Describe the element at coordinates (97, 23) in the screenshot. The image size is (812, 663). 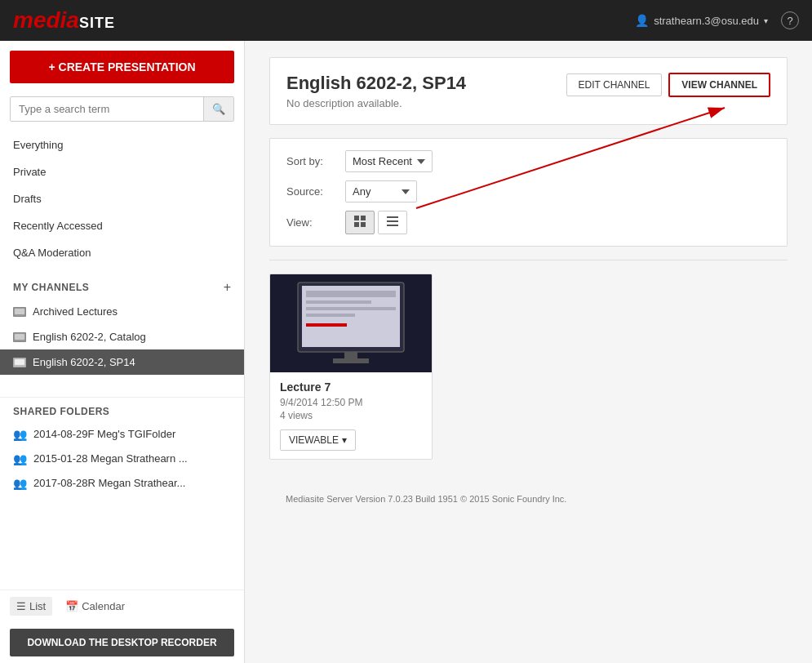
I see `logo-site: SITE` at that location.